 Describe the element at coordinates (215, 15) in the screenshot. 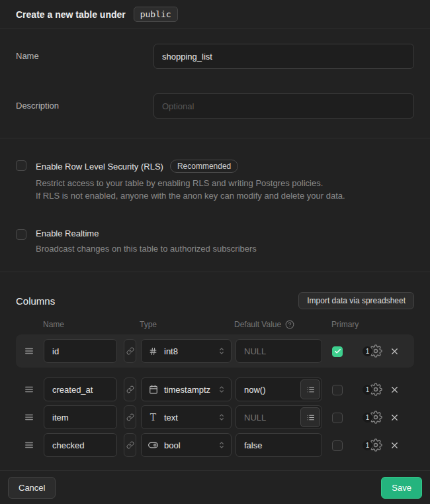

I see `panel-header: Create a new table under public` at that location.